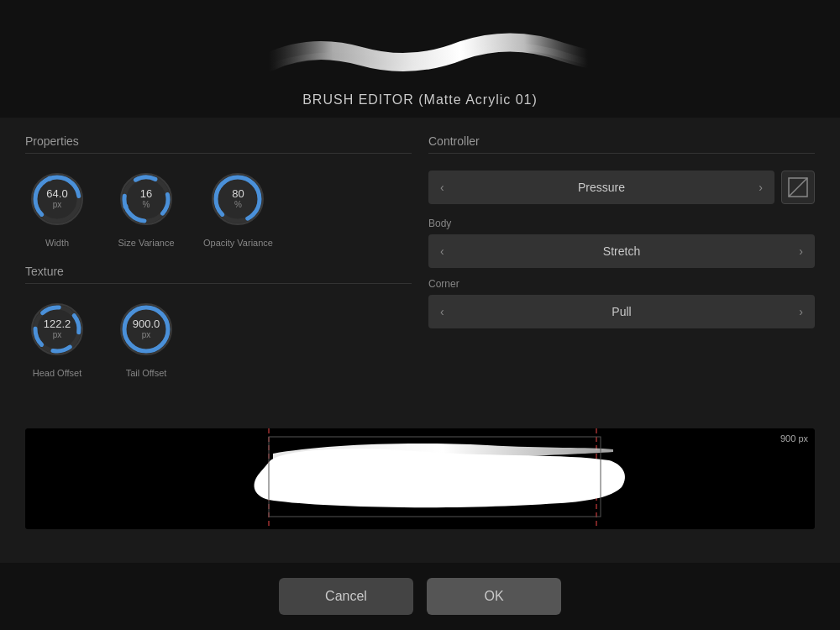 This screenshot has height=630, width=840. What do you see at coordinates (622, 243) in the screenshot?
I see `body-selector-wrap: Body ‹ Stretch ›` at bounding box center [622, 243].